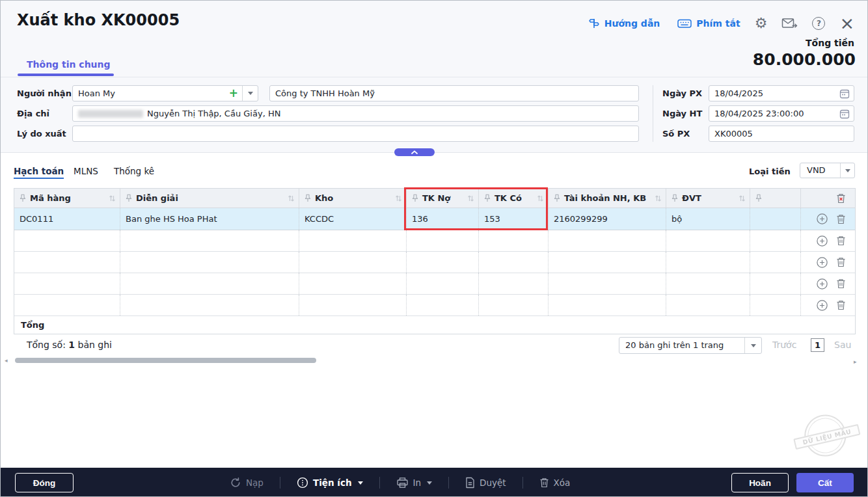  I want to click on close-icon: ×, so click(847, 23).